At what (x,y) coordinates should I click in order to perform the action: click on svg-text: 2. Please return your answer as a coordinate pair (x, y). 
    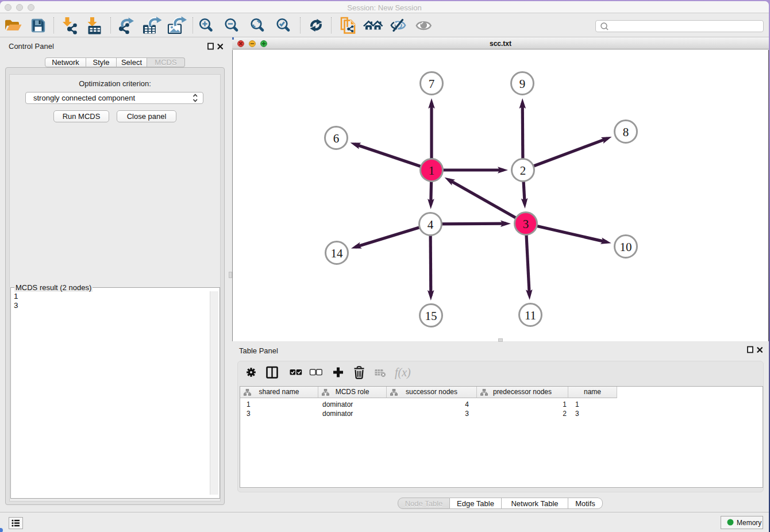
    Looking at the image, I should click on (523, 171).